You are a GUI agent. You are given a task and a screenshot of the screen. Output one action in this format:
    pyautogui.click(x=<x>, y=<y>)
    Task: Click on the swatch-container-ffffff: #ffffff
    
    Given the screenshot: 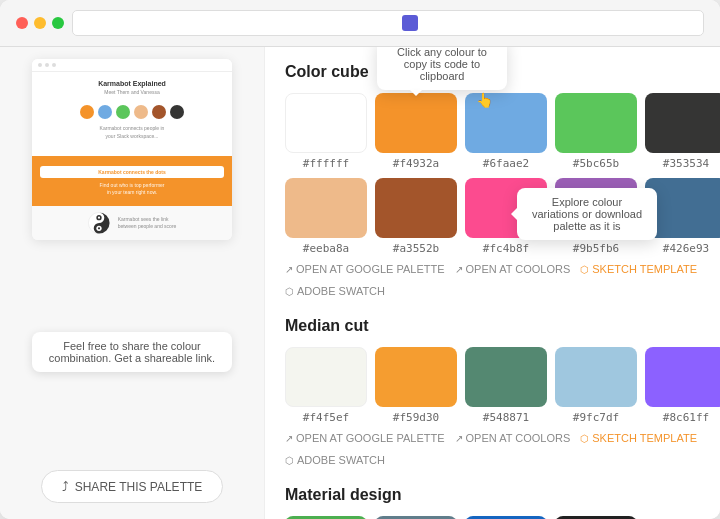 What is the action you would take?
    pyautogui.click(x=326, y=132)
    